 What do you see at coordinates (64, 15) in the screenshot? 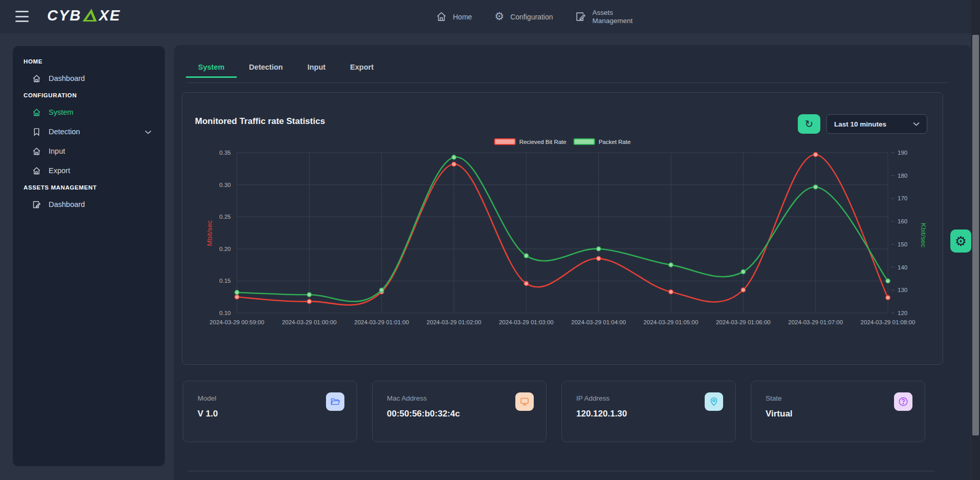
I see `logo-text-pre: CYB` at bounding box center [64, 15].